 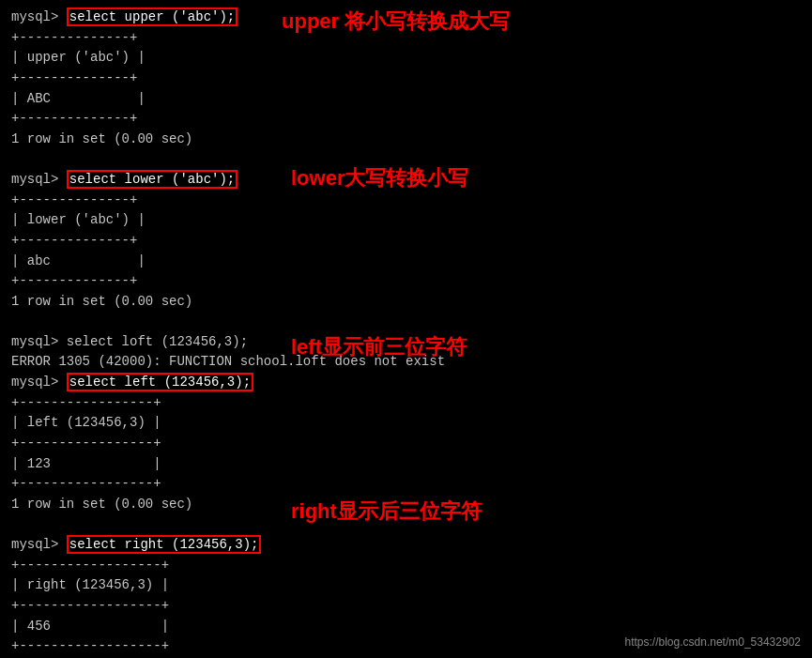 I want to click on annotation-1: lower大写转换小写, so click(x=379, y=178).